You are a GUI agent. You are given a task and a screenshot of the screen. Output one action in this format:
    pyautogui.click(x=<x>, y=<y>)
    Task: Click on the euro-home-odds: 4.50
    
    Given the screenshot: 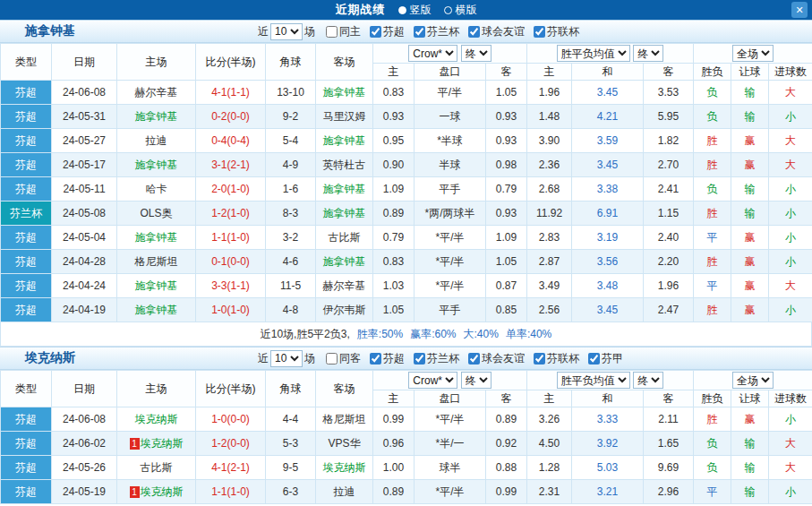 What is the action you would take?
    pyautogui.click(x=550, y=444)
    